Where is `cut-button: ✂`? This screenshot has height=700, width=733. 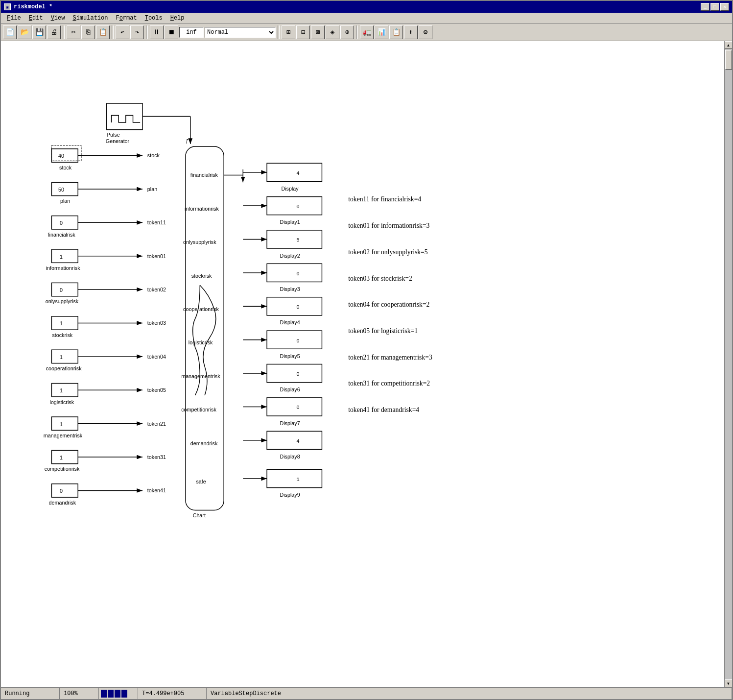 cut-button: ✂ is located at coordinates (73, 32).